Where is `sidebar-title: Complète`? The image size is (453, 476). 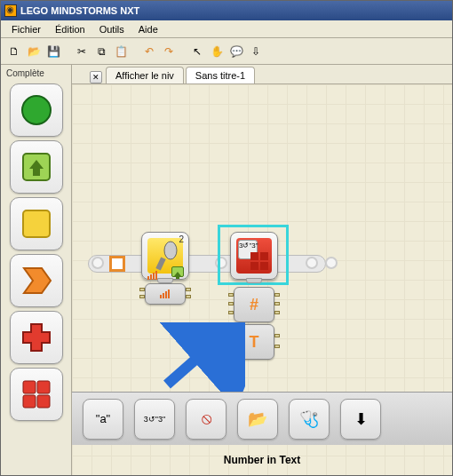 sidebar-title: Complète is located at coordinates (36, 73).